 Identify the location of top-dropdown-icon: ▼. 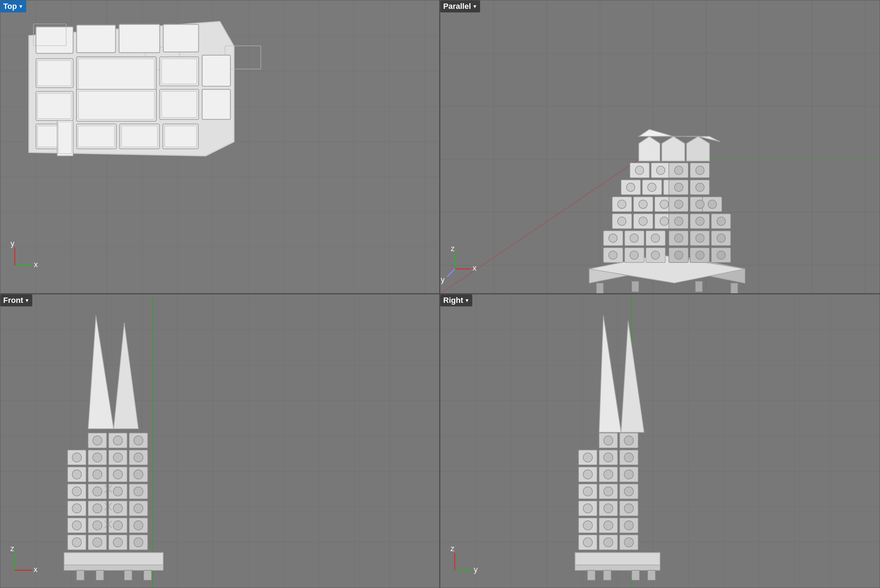
(21, 6).